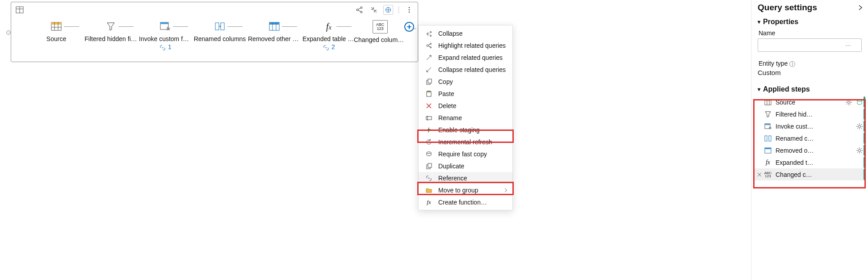  What do you see at coordinates (786, 89) in the screenshot?
I see `section-label: Applied steps` at bounding box center [786, 89].